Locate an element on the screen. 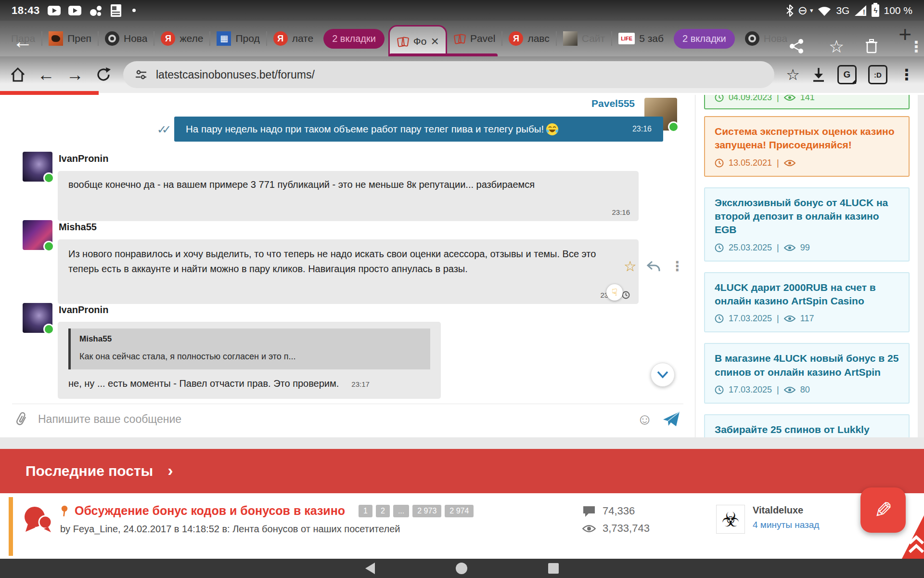 This screenshot has height=578, width=924. page-link: 2 973 is located at coordinates (427, 511).